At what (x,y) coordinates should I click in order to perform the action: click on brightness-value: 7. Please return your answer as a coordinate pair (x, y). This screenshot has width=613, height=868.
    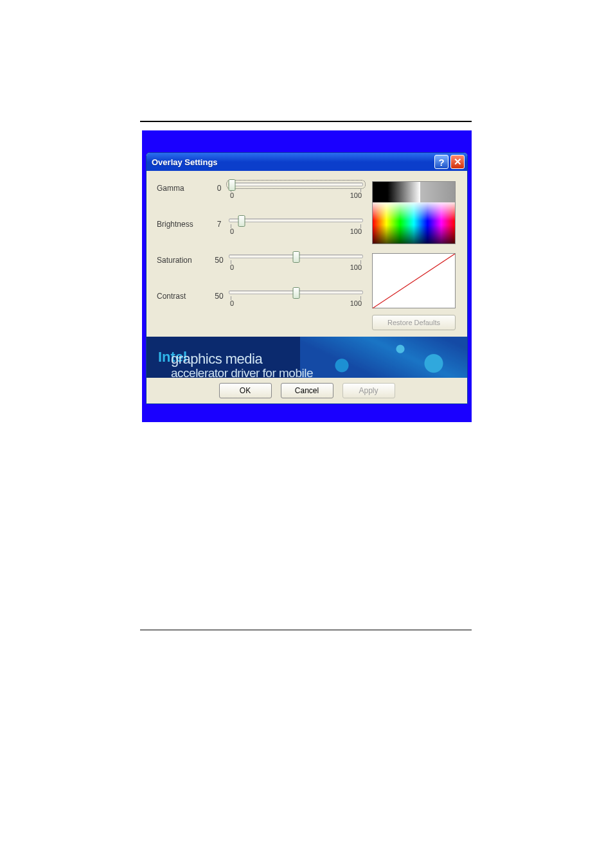
    Looking at the image, I should click on (219, 223).